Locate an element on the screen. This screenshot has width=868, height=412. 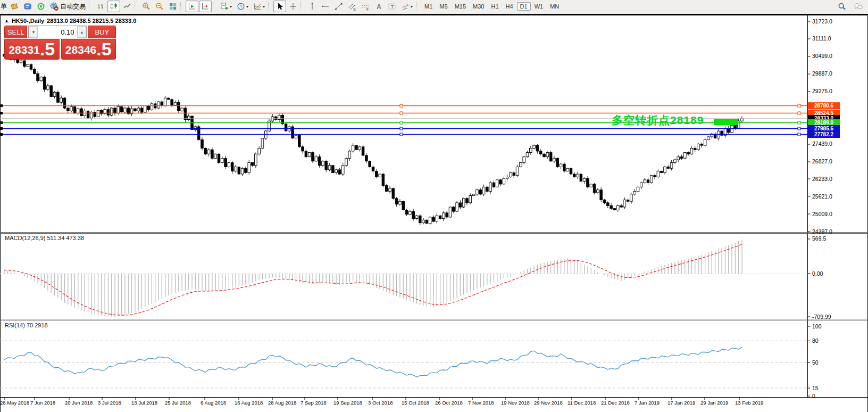
zoom-out-icon is located at coordinates (160, 6).